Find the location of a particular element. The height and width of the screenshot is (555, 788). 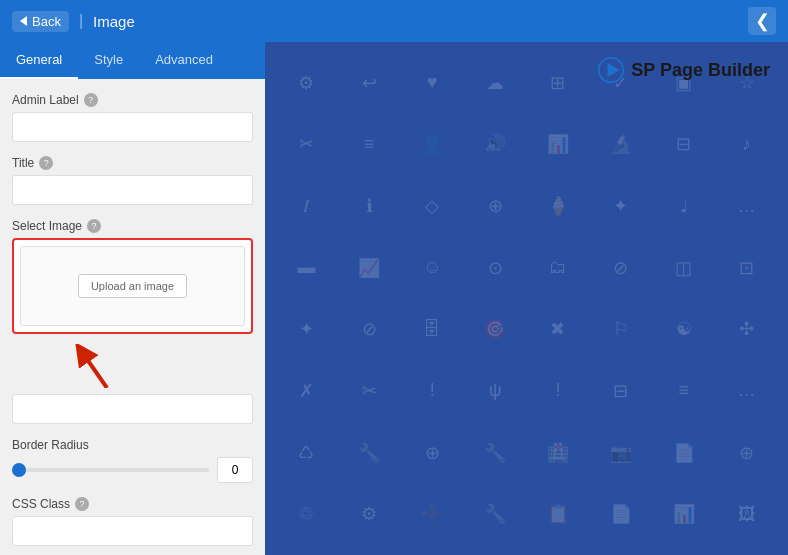

bg-icon: ✖ is located at coordinates (558, 330).